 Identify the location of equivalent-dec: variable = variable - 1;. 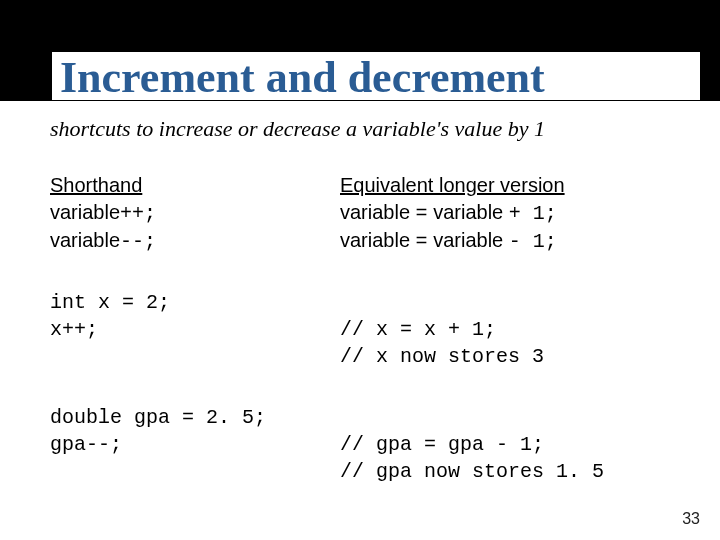
(515, 241).